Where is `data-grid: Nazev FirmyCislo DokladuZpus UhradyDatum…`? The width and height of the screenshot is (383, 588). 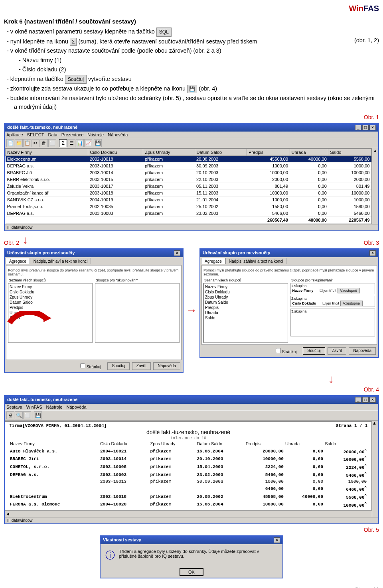 data-grid: Nazev FirmyCislo DokladuZpus UhradyDatum… is located at coordinates (188, 186).